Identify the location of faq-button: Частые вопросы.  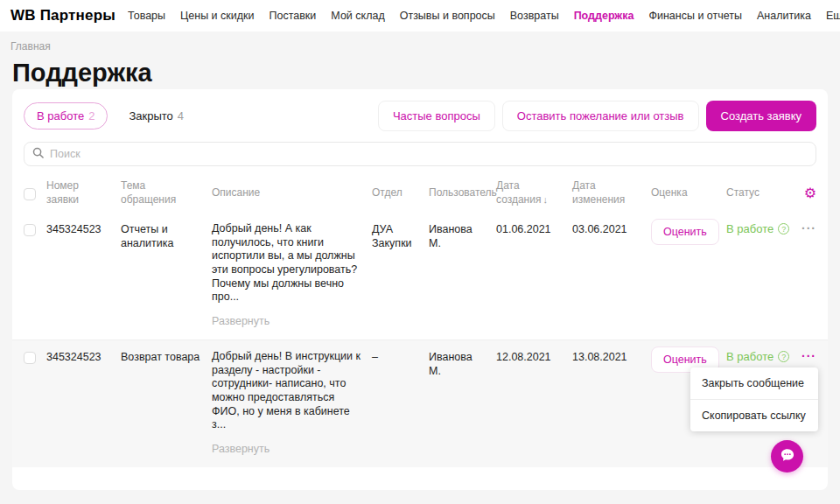
(437, 116).